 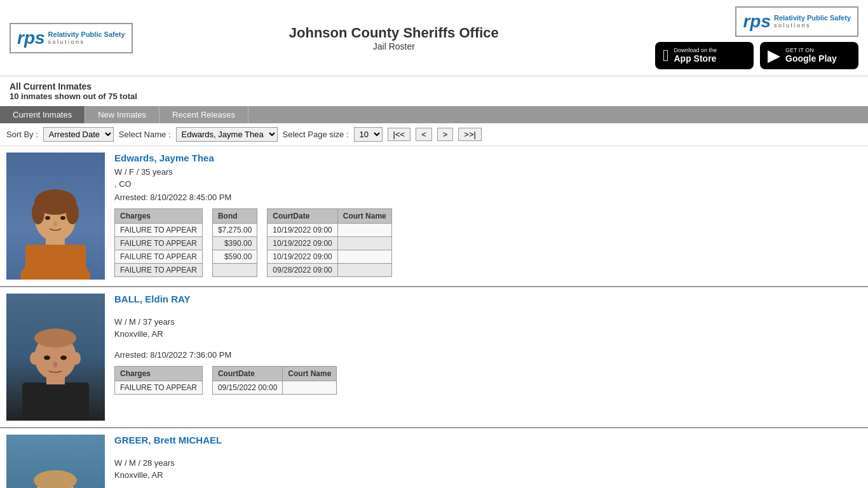 I want to click on nav-prev-button: <, so click(x=424, y=135).